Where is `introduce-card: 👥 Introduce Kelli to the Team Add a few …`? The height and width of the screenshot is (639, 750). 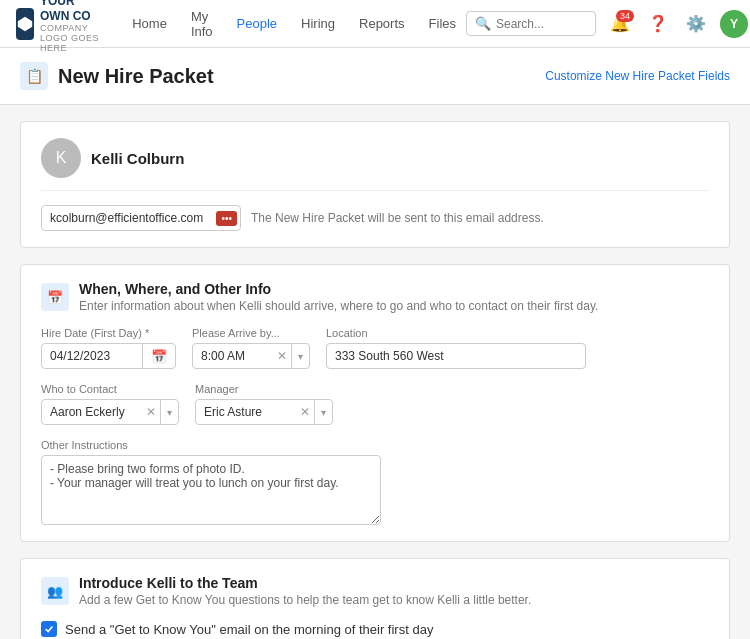
introduce-card: 👥 Introduce Kelli to the Team Add a few … is located at coordinates (375, 598).